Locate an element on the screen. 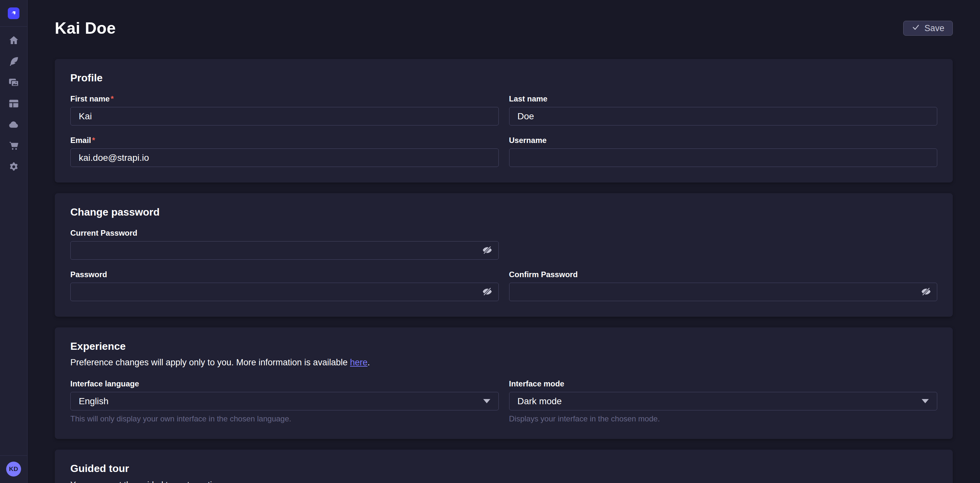 The image size is (980, 483). last-name-label: Last name is located at coordinates (723, 99).